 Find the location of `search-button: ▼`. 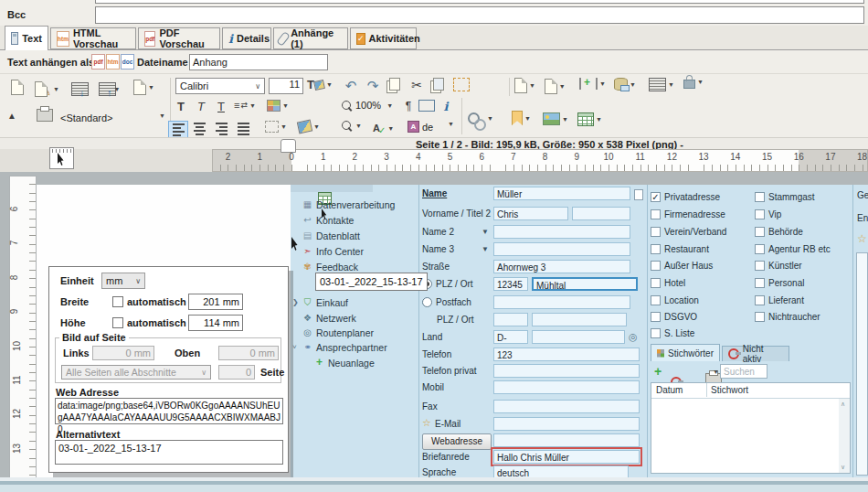

search-button: ▼ is located at coordinates (352, 125).